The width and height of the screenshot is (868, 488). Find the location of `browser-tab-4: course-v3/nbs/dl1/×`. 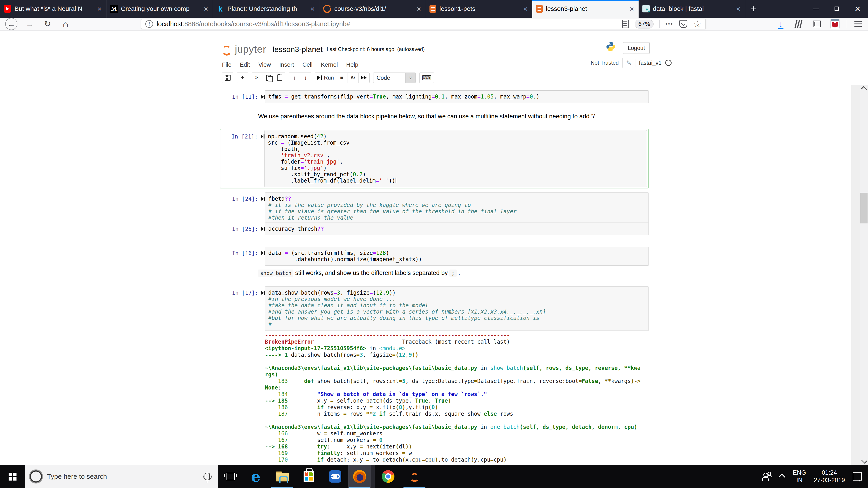

browser-tab-4: course-v3/nbs/dl1/× is located at coordinates (373, 9).